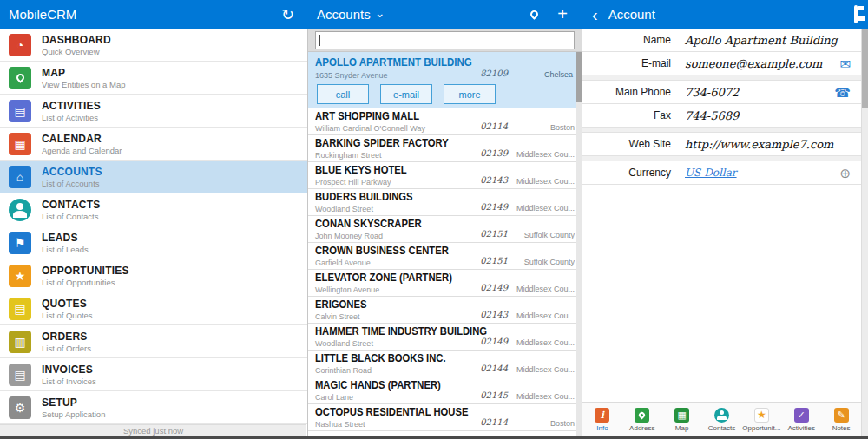 The height and width of the screenshot is (439, 868). Describe the element at coordinates (722, 116) in the screenshot. I see `field-row-fax: Fax 744-5689` at that location.